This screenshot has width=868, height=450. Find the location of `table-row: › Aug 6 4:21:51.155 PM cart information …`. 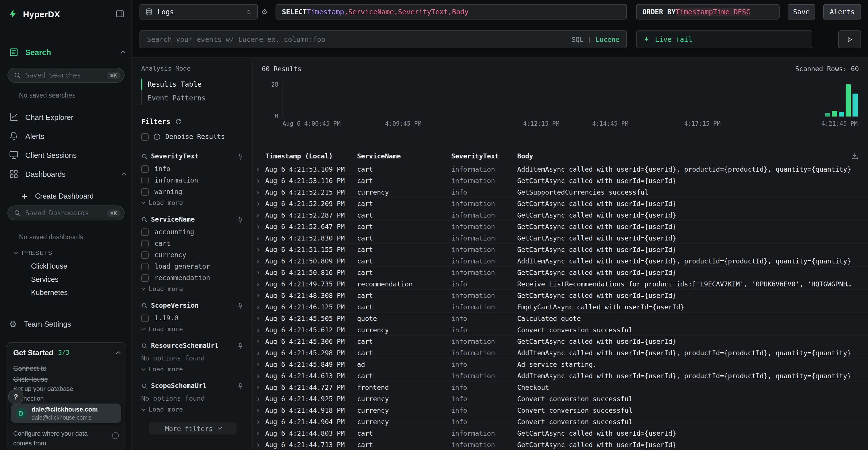

table-row: › Aug 6 4:21:51.155 PM cart information … is located at coordinates (560, 250).